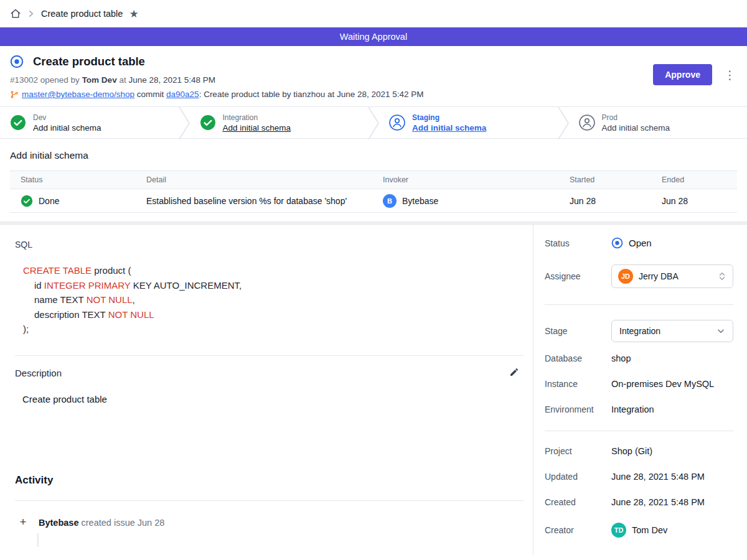 This screenshot has width=747, height=560. What do you see at coordinates (578, 502) in the screenshot?
I see `created-label: Created` at bounding box center [578, 502].